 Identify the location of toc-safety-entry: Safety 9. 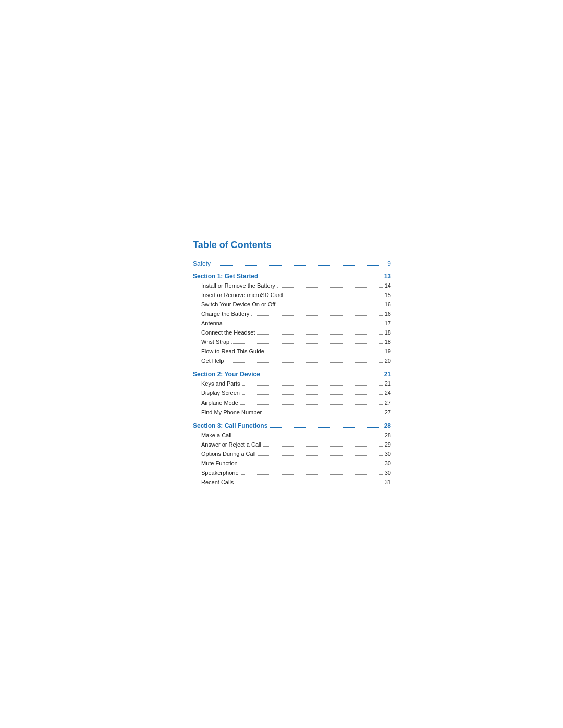
(292, 264).